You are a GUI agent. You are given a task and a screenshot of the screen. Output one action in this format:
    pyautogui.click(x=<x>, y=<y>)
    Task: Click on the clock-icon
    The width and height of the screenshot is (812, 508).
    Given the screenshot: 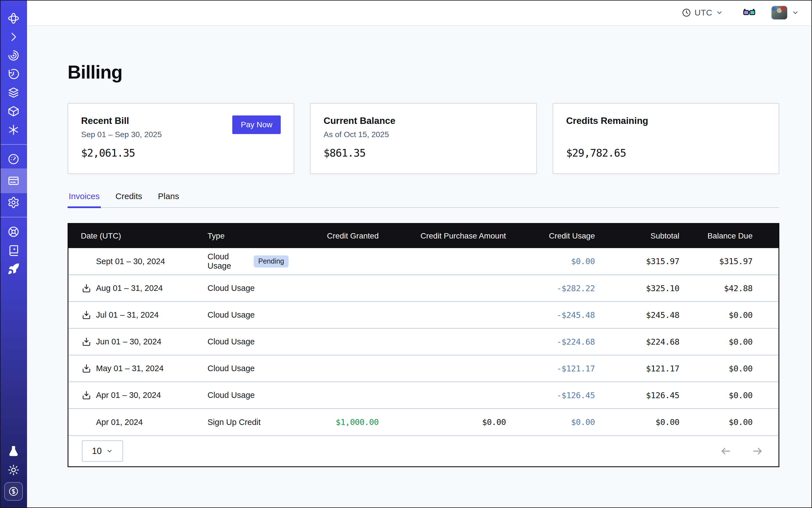 What is the action you would take?
    pyautogui.click(x=686, y=13)
    